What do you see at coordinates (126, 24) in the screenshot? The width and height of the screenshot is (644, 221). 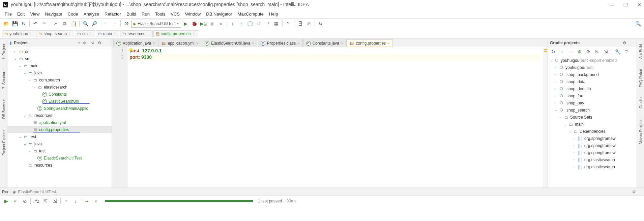 I see `build-icon: ⚒` at bounding box center [126, 24].